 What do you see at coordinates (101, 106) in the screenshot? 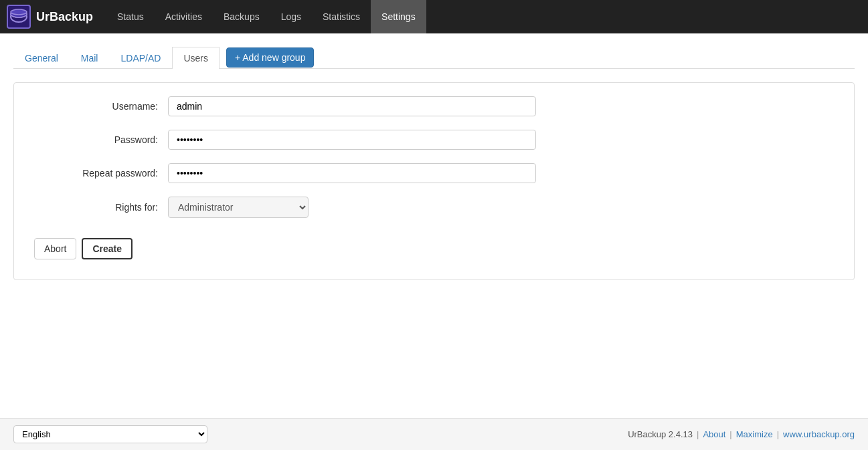
I see `username-label: Username:` at bounding box center [101, 106].